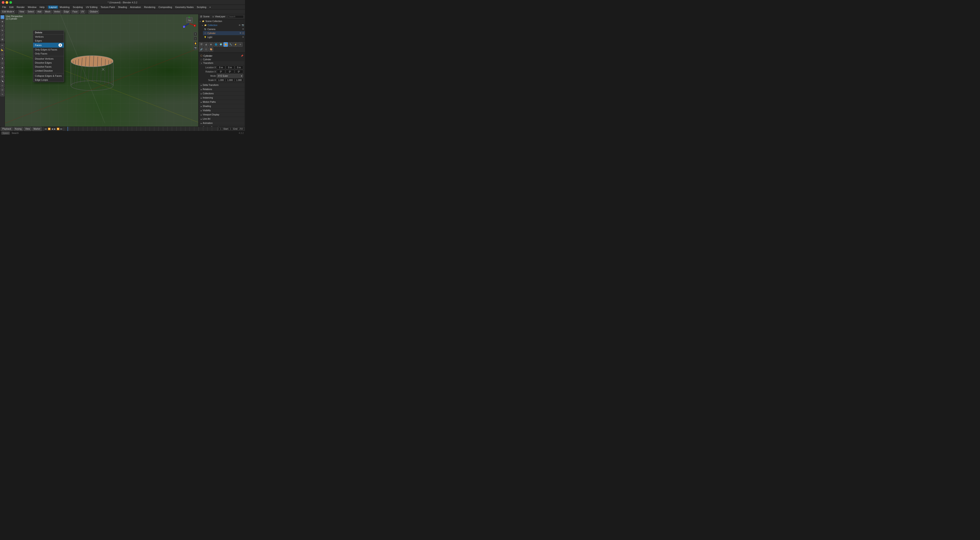 The height and width of the screenshot is (540, 980). Describe the element at coordinates (11, 7) in the screenshot. I see `menu-edit: Edit` at that location.